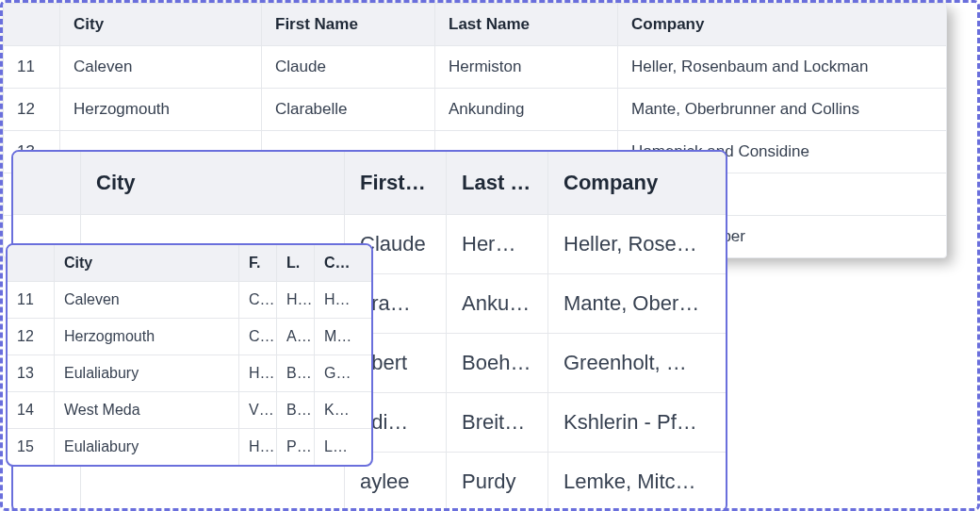 The height and width of the screenshot is (511, 980). What do you see at coordinates (296, 300) in the screenshot?
I see `cell-last-name: H…` at bounding box center [296, 300].